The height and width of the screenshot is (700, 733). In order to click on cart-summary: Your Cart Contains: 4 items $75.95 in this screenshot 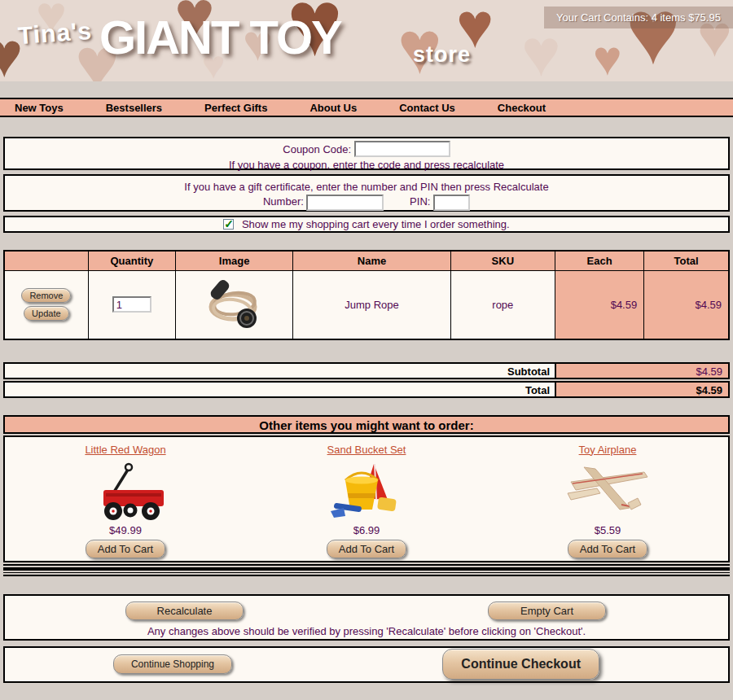, I will do `click(639, 18)`.